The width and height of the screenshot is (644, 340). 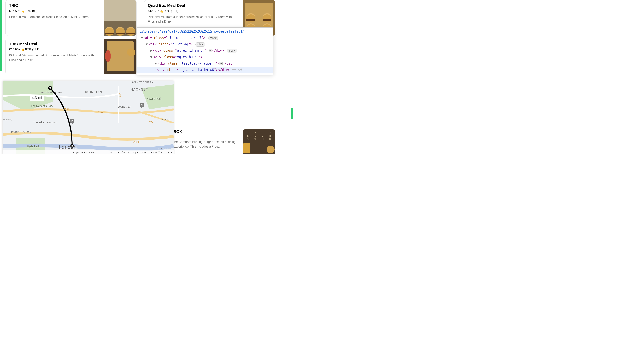 I want to click on devtools-dom-node: ▼<div class="al ez aq"> flex, so click(x=205, y=44).